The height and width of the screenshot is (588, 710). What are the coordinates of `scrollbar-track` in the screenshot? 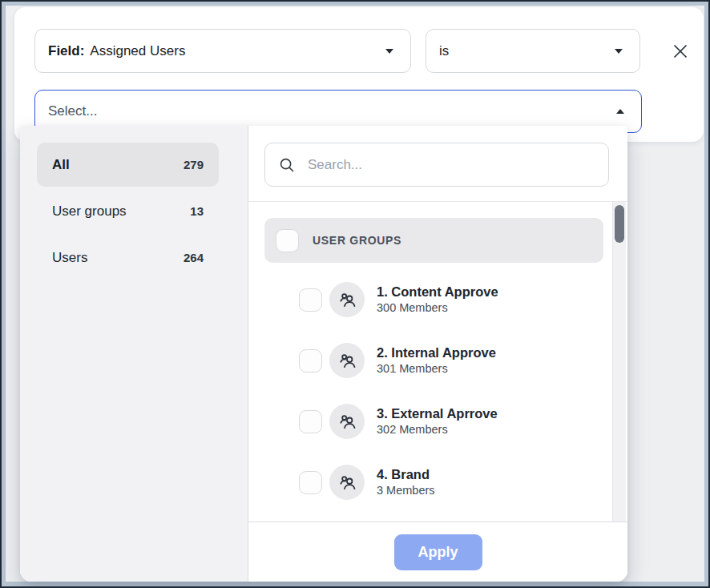 It's located at (619, 362).